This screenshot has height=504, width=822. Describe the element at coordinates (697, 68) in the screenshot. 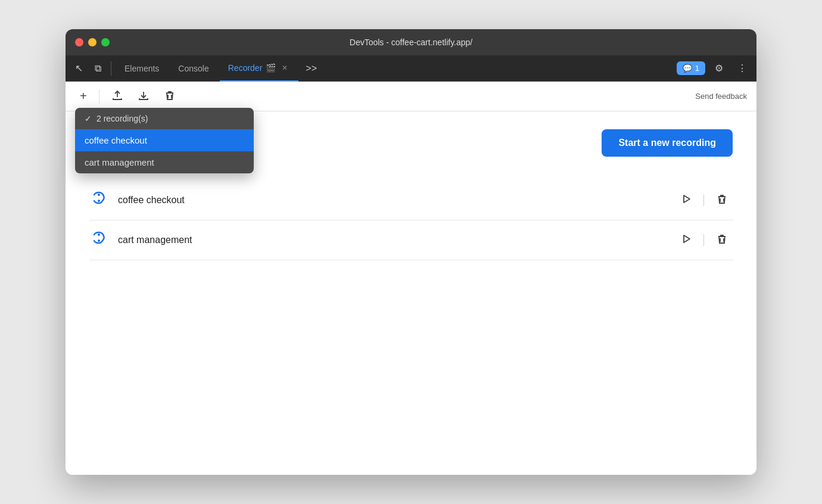

I see `feedback-count: 1` at that location.